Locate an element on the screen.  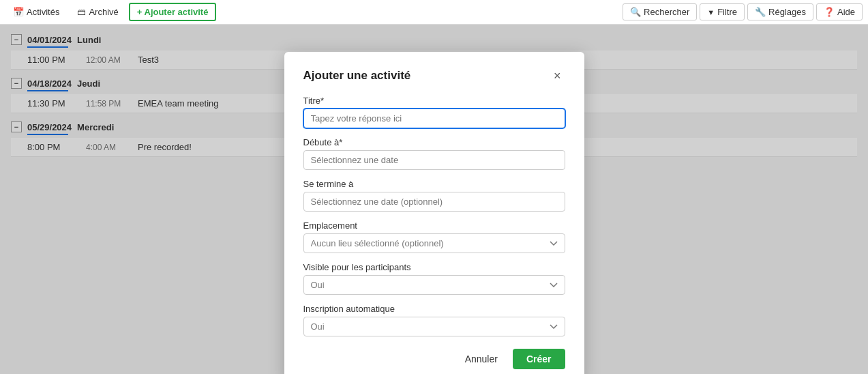
titre-label: Titre* is located at coordinates (434, 101).